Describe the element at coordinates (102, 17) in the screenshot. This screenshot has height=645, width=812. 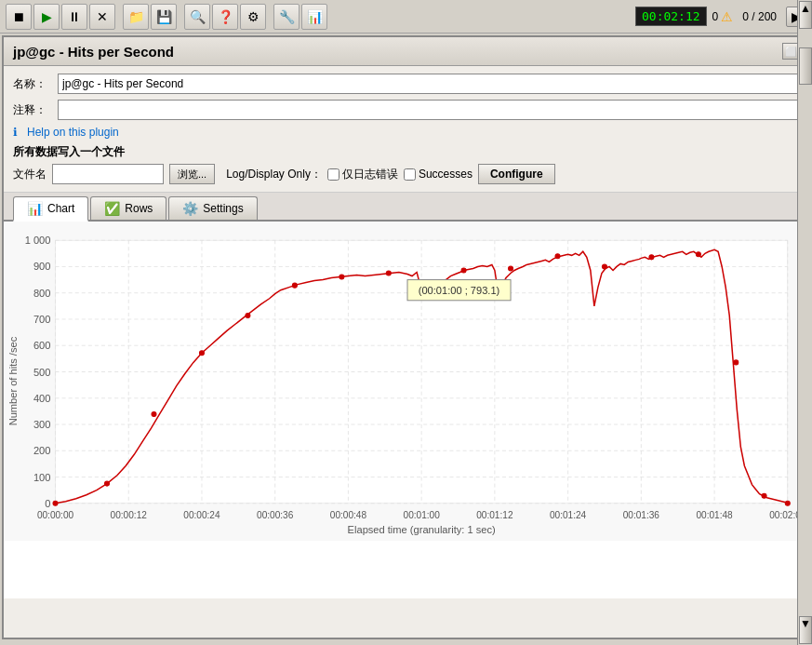
I see `clear-button: ✕` at that location.